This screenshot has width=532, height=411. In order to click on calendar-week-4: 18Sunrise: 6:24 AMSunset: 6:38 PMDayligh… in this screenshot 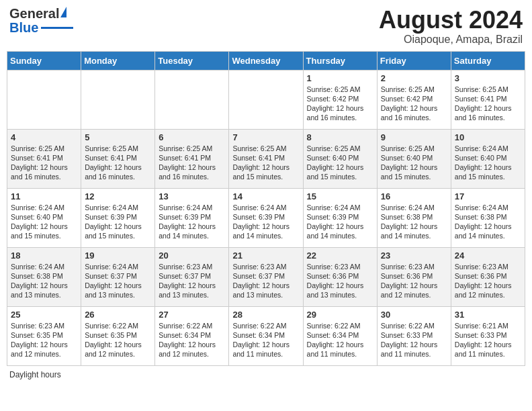, I will do `click(266, 277)`.